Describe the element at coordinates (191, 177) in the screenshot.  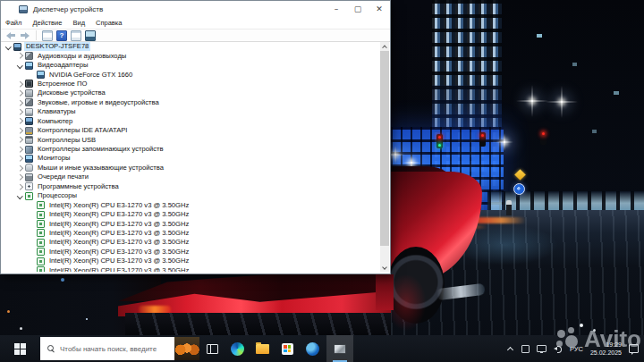
I see `tree-item: Очереди печати` at that location.